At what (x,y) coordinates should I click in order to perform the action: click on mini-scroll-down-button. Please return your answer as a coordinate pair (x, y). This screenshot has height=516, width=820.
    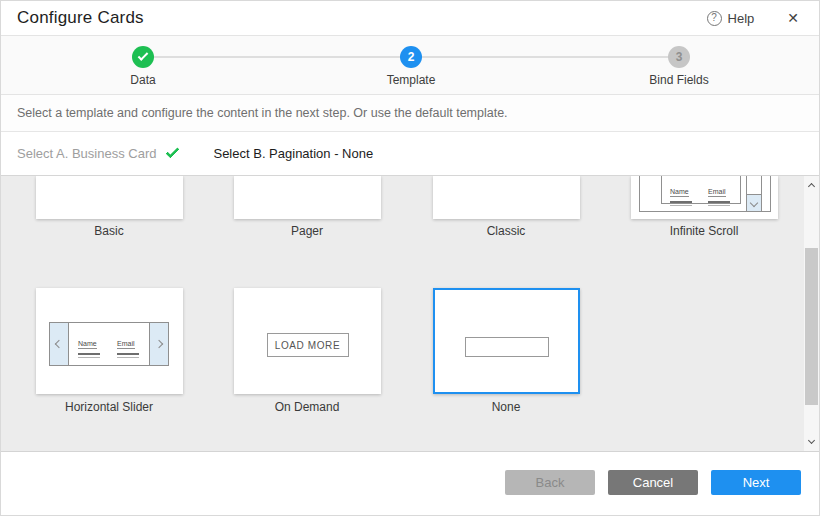
    Looking at the image, I should click on (754, 202).